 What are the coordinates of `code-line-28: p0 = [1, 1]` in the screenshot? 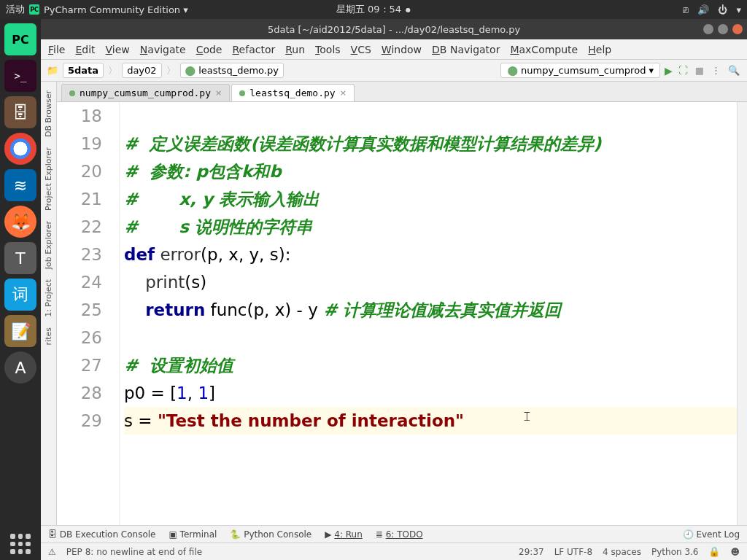 It's located at (436, 393).